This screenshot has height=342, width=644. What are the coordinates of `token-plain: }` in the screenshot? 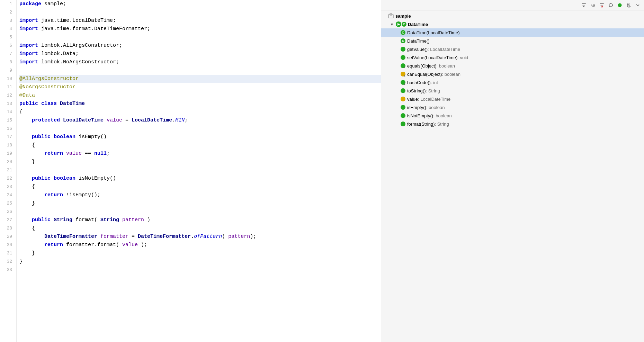 It's located at (27, 162).